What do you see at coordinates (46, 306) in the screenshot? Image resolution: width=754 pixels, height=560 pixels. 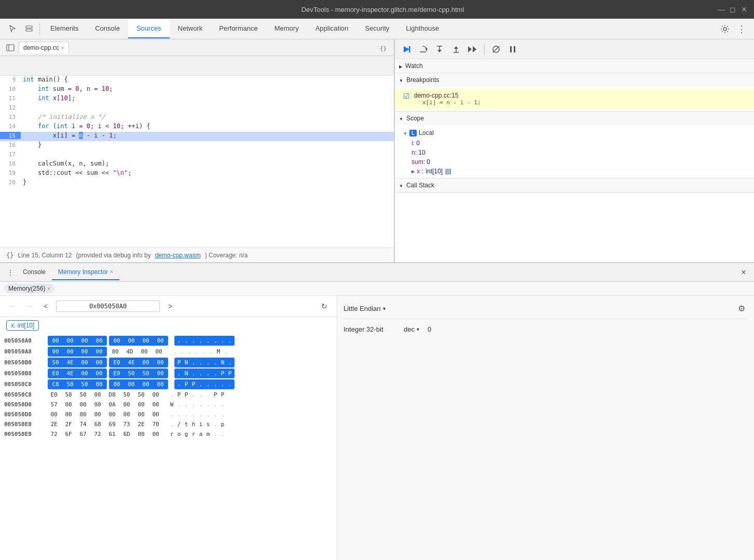 I see `page-prev-button: <` at bounding box center [46, 306].